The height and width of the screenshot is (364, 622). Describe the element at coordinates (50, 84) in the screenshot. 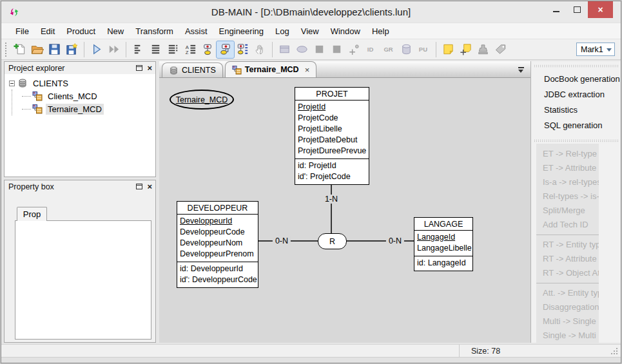

I see `tree-root-label: CLIENTS` at that location.